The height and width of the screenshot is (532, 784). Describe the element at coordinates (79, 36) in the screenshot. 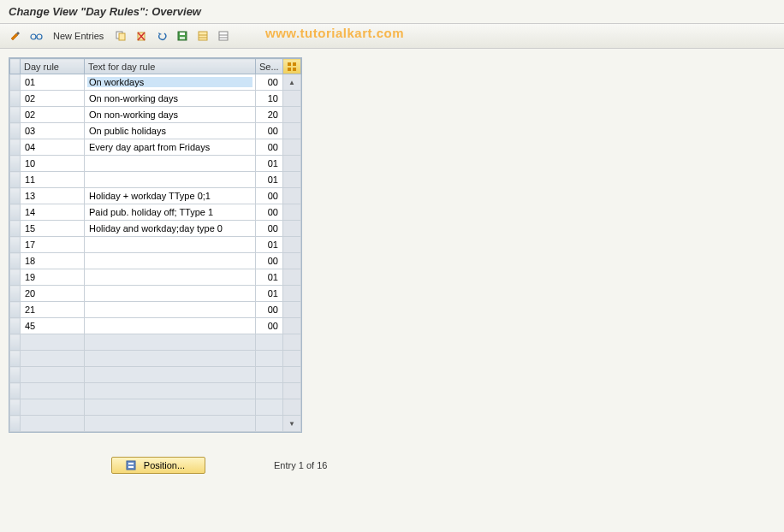

I see `new-entries-button: New Entries` at that location.